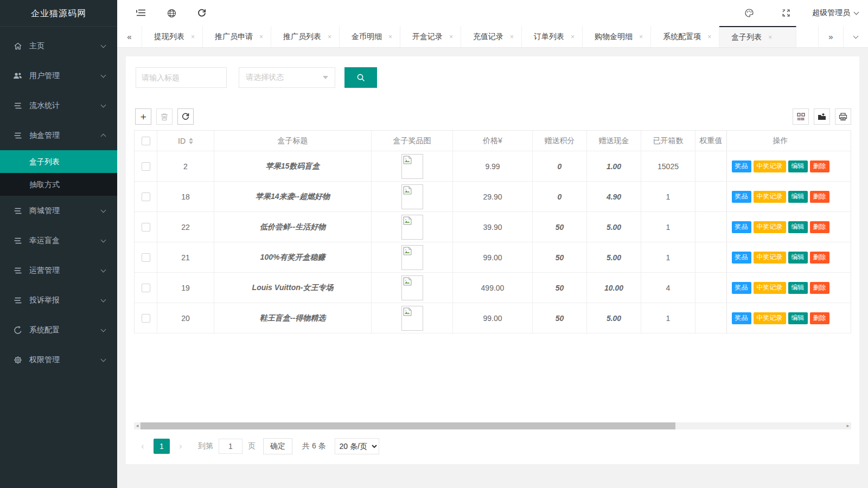  Describe the element at coordinates (186, 117) in the screenshot. I see `refresh-table-button` at that location.